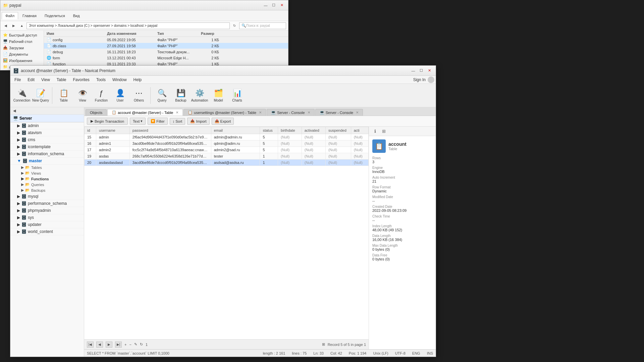 Image resolution: width=644 pixels, height=362 pixels. What do you see at coordinates (101, 96) in the screenshot?
I see `toolbar-function: ƒ Function` at bounding box center [101, 96].